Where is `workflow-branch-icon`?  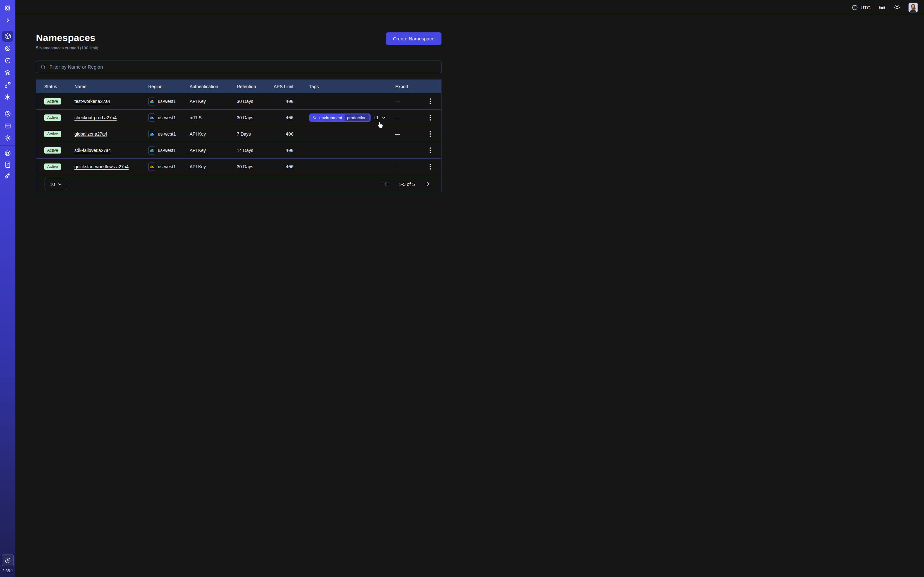
workflow-branch-icon is located at coordinates (8, 85).